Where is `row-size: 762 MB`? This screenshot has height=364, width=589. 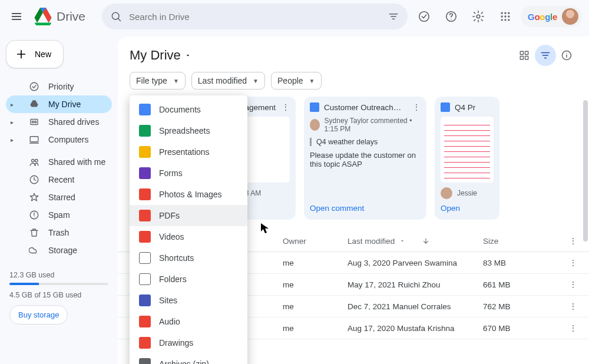
row-size: 762 MB is located at coordinates (518, 306).